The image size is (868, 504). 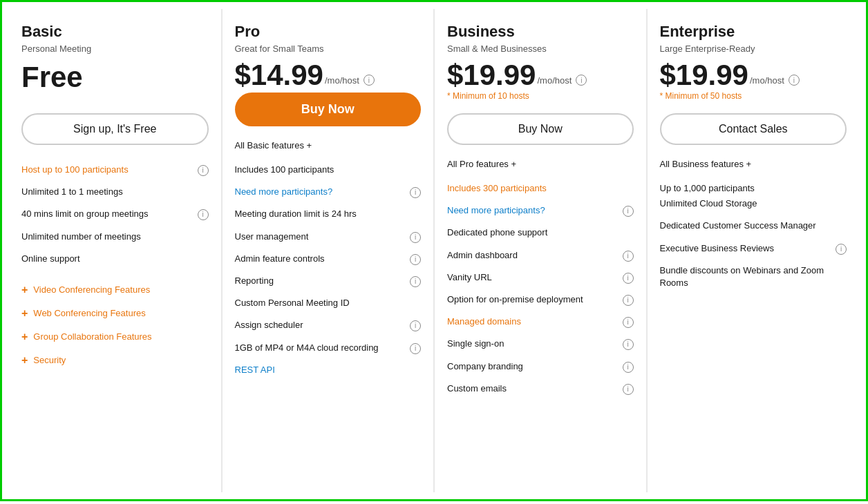 I want to click on biz-feature-8: Company branding i, so click(x=540, y=367).